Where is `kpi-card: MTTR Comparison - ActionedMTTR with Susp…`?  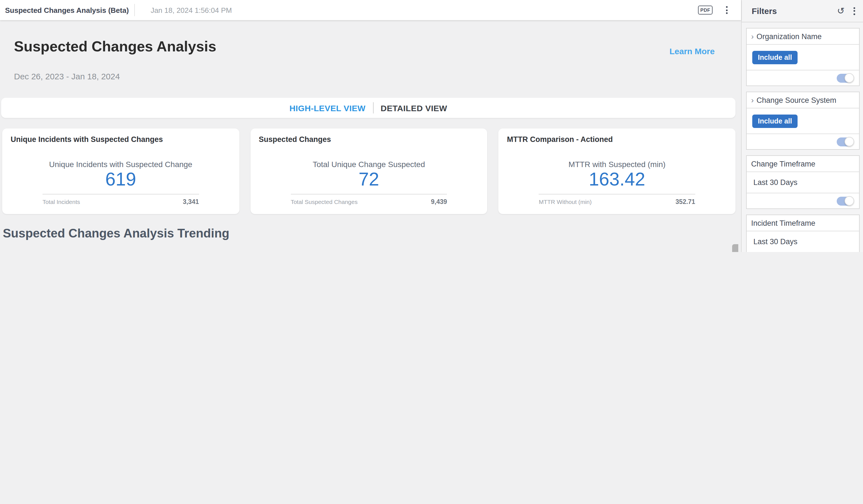
kpi-card: MTTR Comparison - ActionedMTTR with Susp… is located at coordinates (617, 171).